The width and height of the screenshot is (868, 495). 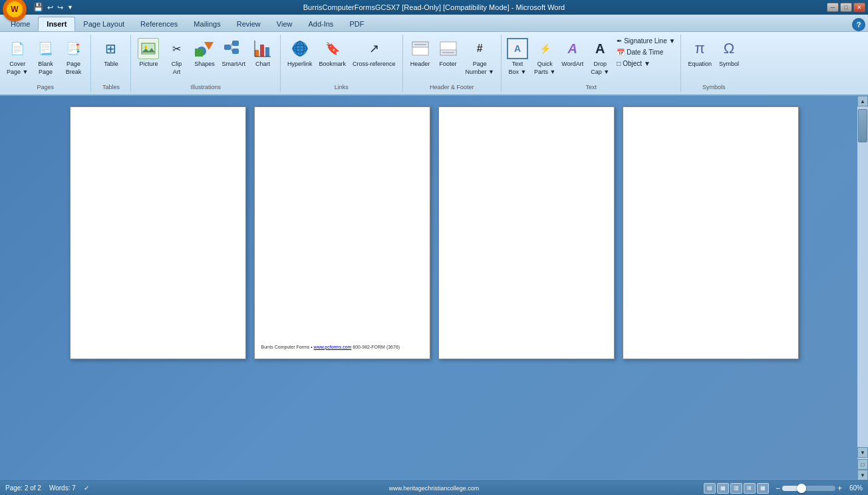 What do you see at coordinates (646, 41) in the screenshot?
I see `signature-line-button: ✒ Signature Line ▼` at bounding box center [646, 41].